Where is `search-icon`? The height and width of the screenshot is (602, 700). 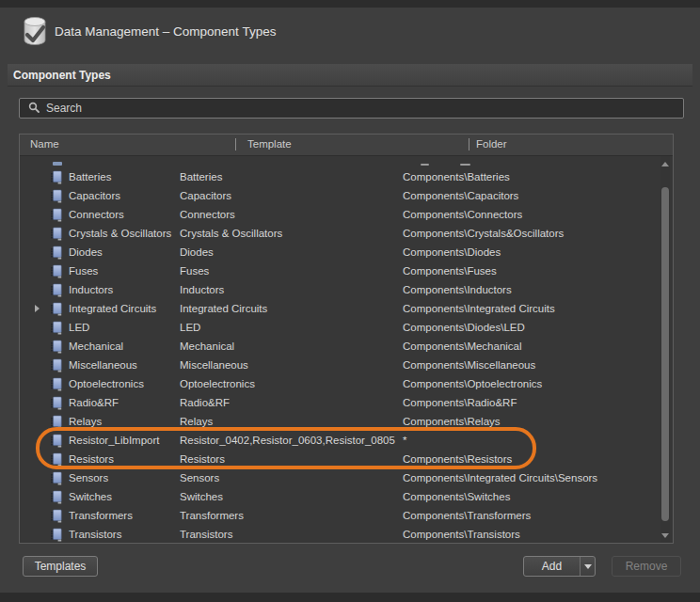
search-icon is located at coordinates (34, 108).